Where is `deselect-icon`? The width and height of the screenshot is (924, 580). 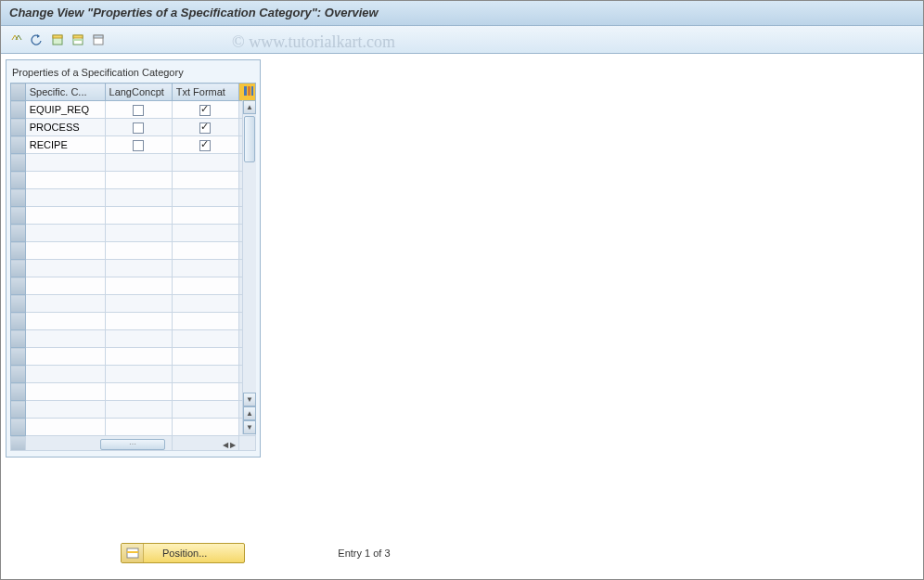 deselect-icon is located at coordinates (98, 40).